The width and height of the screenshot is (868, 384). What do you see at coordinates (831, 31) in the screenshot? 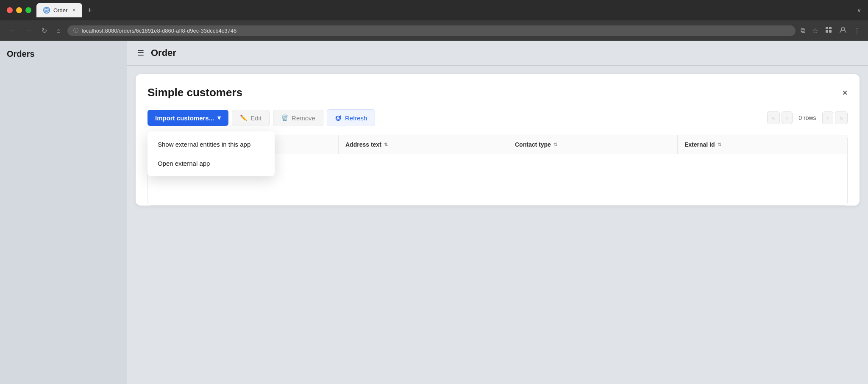
I see `nav-action-buttons: ⧉ ☆ ⋮` at bounding box center [831, 31].